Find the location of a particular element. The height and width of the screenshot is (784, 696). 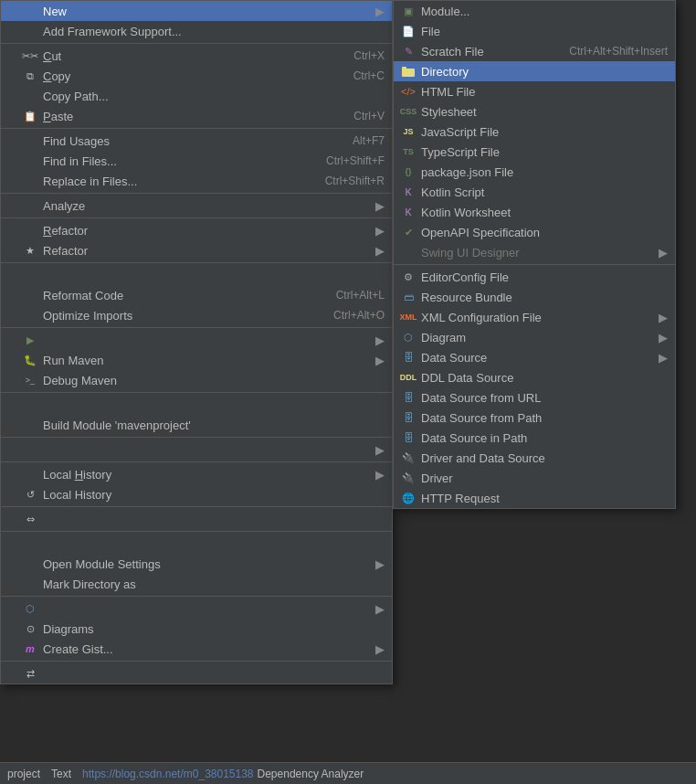

status-url: https://blog.csdn.net/m0_38015138 Depend… is located at coordinates (223, 774).